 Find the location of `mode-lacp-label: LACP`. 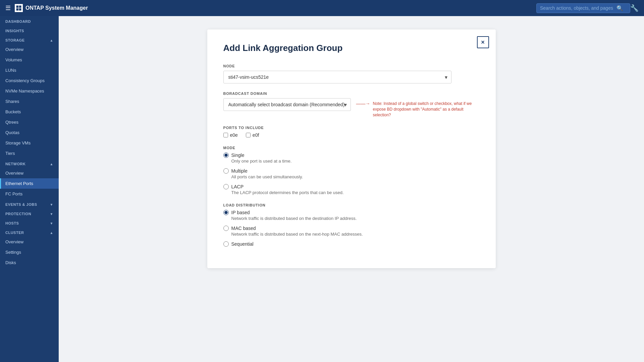

mode-lacp-label: LACP is located at coordinates (352, 187).